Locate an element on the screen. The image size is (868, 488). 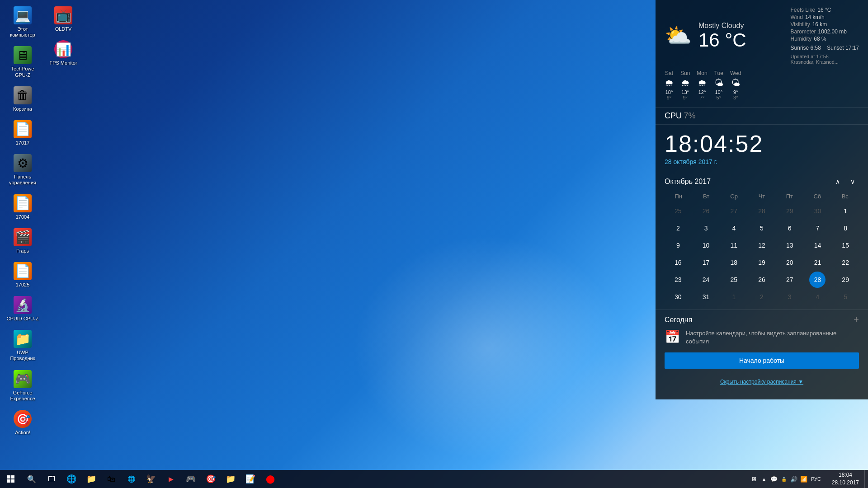
cal-cell-week4-day3: 26 is located at coordinates (762, 280).